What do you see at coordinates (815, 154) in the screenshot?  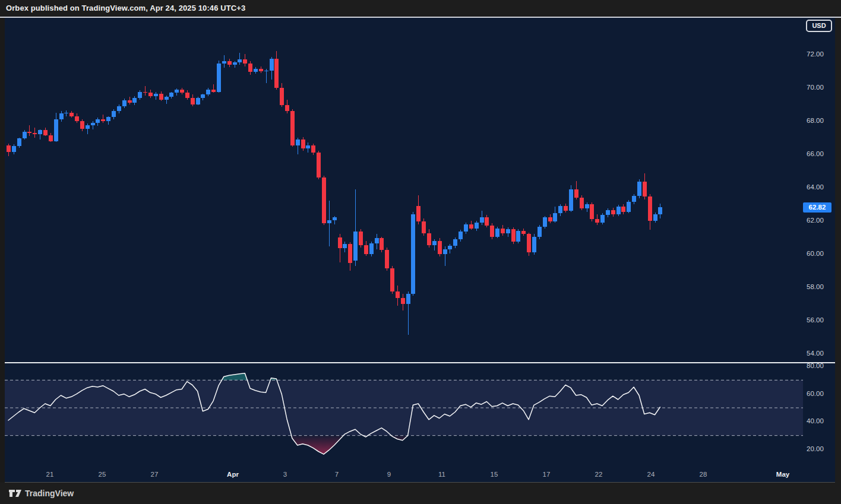 I see `price-tick-label: 66.00` at bounding box center [815, 154].